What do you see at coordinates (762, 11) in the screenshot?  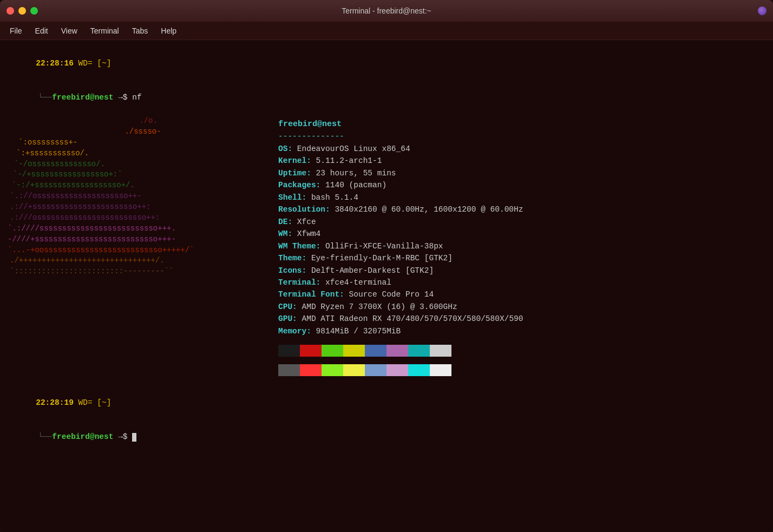 I see `profile-icon` at bounding box center [762, 11].